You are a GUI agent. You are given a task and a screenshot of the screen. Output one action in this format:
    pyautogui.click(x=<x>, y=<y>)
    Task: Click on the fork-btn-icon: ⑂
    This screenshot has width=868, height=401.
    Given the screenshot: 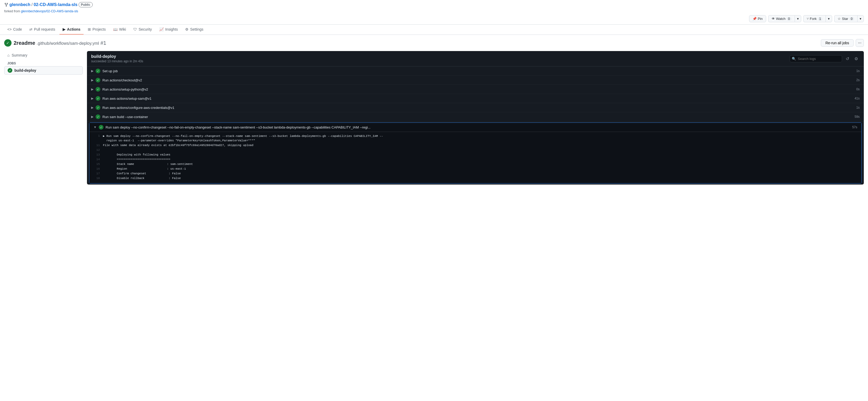 What is the action you would take?
    pyautogui.click(x=808, y=19)
    